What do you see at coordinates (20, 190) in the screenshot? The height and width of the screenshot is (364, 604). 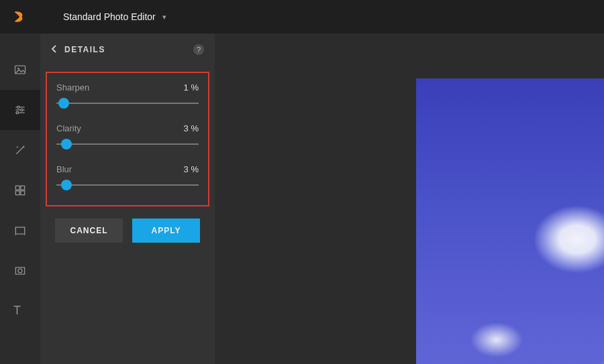 I see `tool-grid` at bounding box center [20, 190].